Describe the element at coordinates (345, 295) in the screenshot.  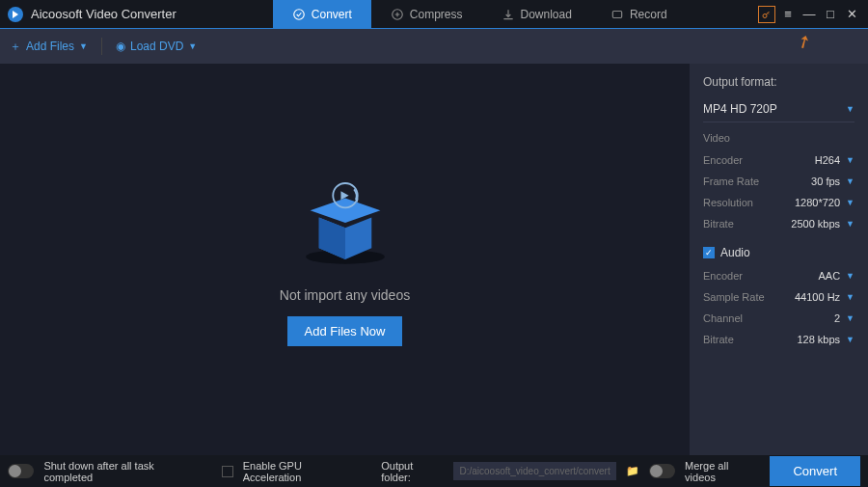
I see `empty-message: Not import any videos` at that location.